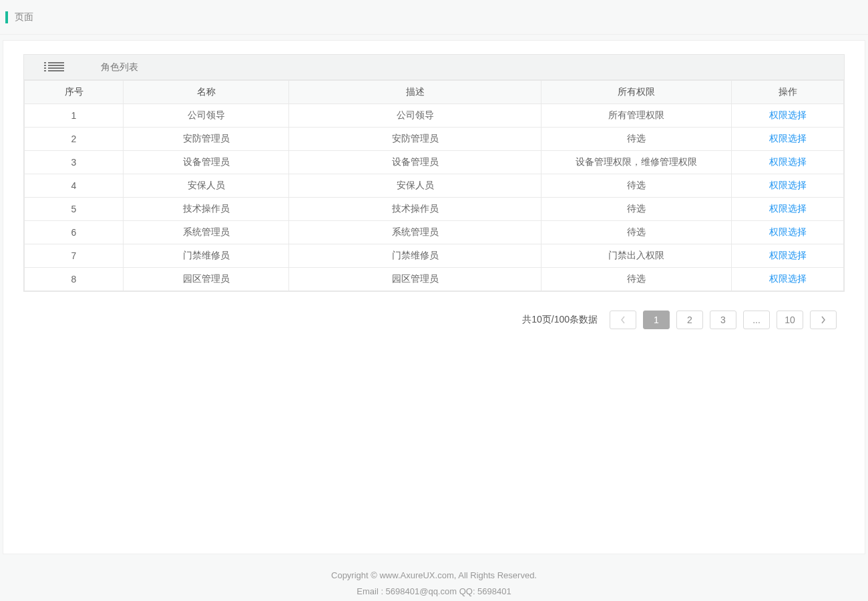 The image size is (868, 601). I want to click on th-desc: 描述, so click(415, 92).